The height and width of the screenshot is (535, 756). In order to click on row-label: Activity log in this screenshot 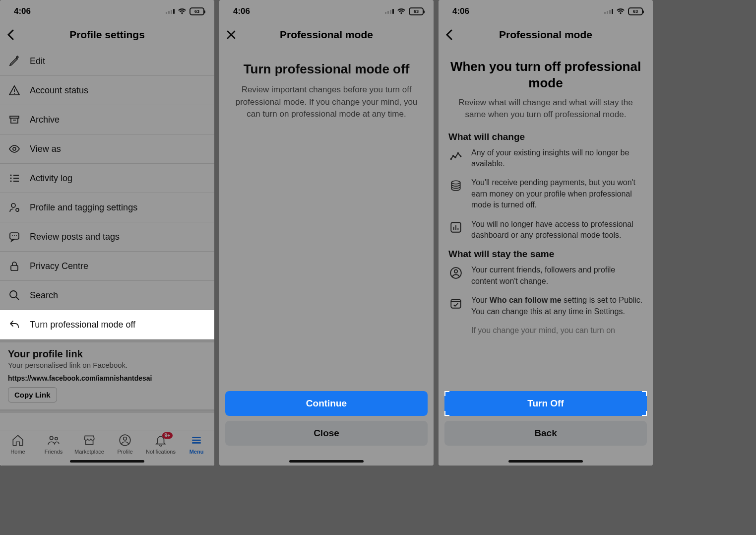, I will do `click(51, 179)`.